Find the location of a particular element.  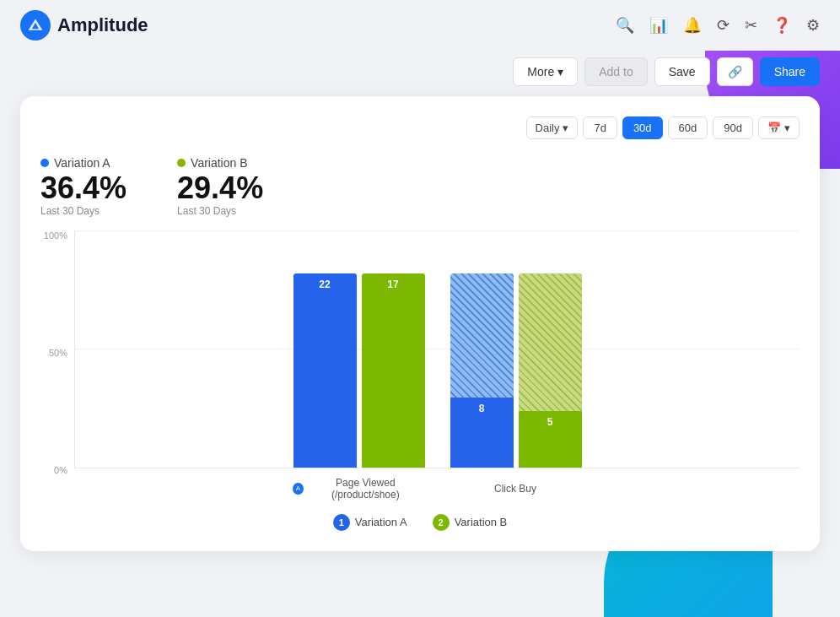

amplitude-icon-small: A is located at coordinates (299, 489).